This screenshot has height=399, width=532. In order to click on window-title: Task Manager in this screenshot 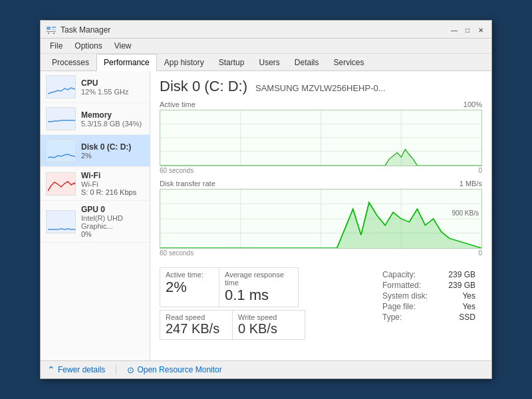, I will do `click(85, 30)`.